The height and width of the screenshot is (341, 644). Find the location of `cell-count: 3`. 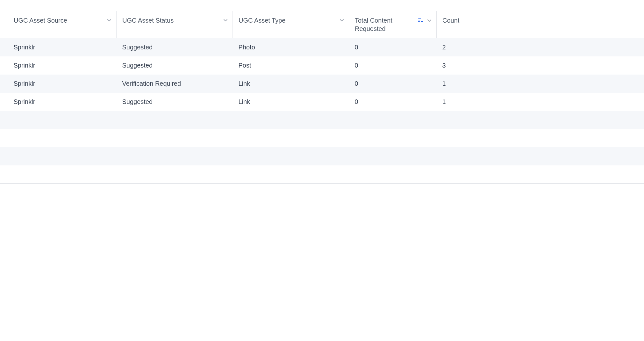

cell-count: 3 is located at coordinates (540, 66).